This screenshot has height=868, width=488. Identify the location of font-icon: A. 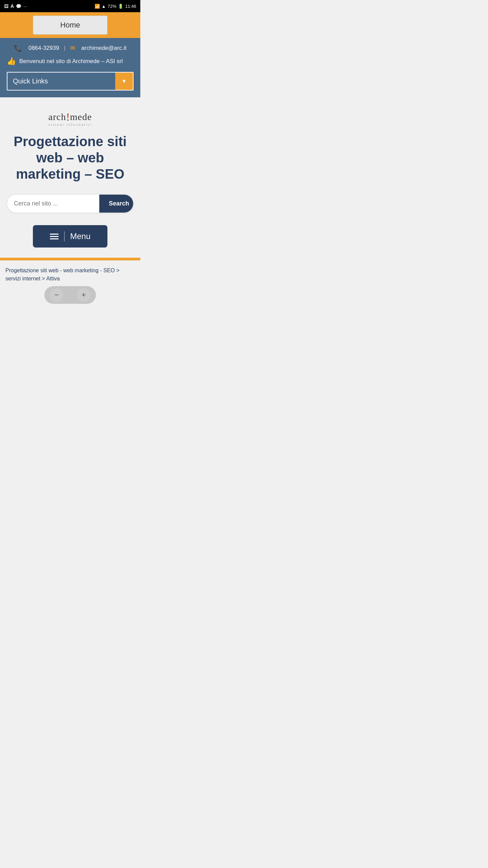
(12, 6).